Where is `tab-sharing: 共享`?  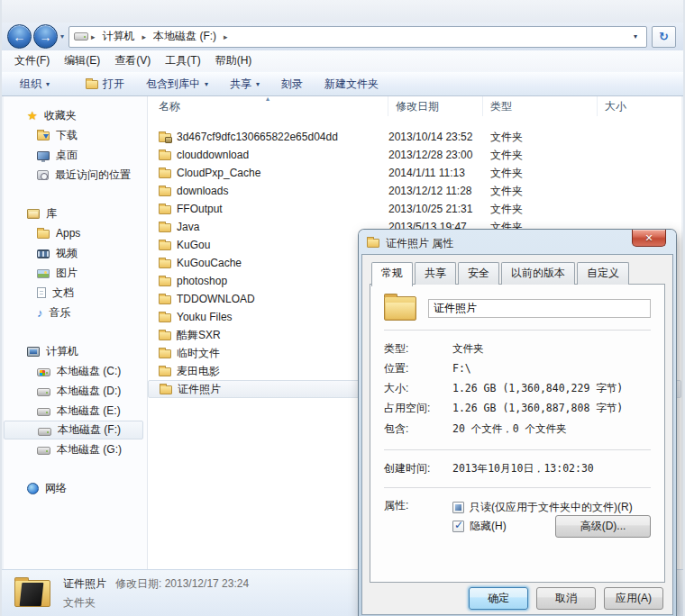 tab-sharing: 共享 is located at coordinates (435, 274).